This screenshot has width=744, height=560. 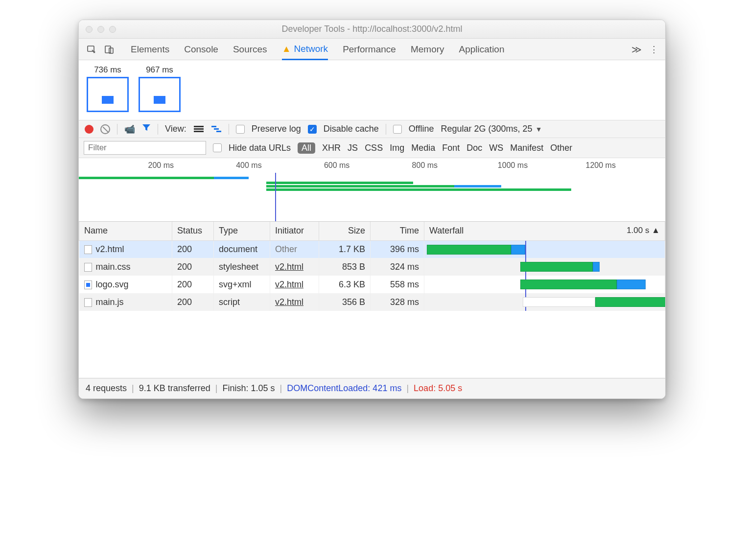 What do you see at coordinates (216, 129) in the screenshot?
I see `waterfall-view-icon` at bounding box center [216, 129].